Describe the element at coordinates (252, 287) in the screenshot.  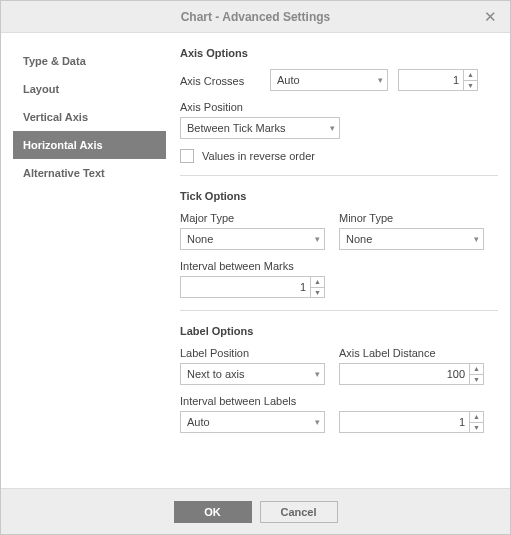
I see `interval-marks-spinner: 1 ▲ ▼` at that location.